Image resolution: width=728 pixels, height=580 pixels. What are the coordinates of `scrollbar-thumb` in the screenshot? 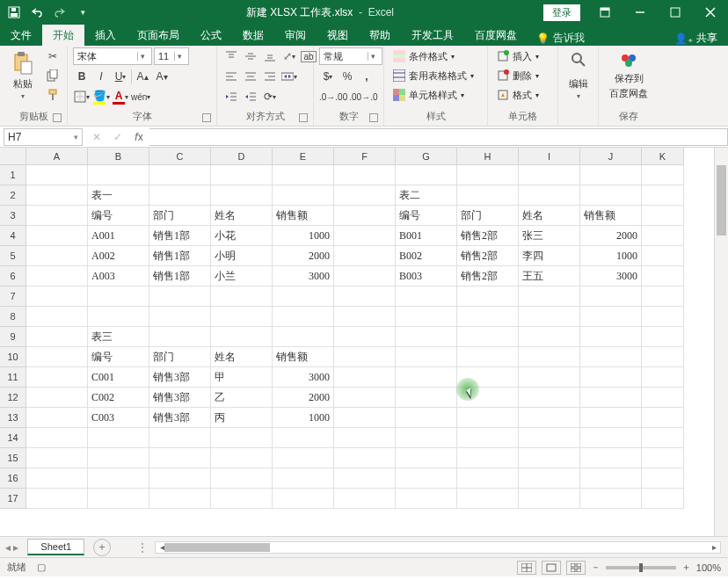 It's located at (217, 547).